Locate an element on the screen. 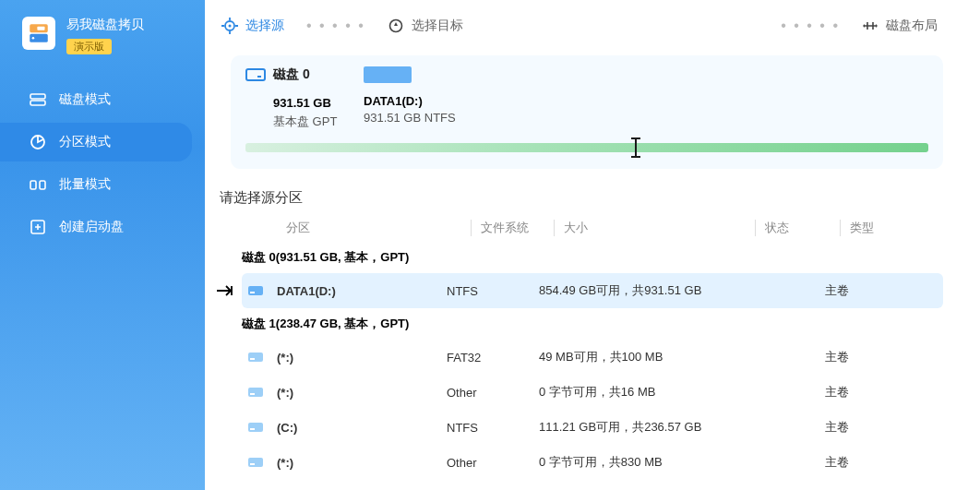  nav-create-boot: 创建启动盘 is located at coordinates (102, 227).